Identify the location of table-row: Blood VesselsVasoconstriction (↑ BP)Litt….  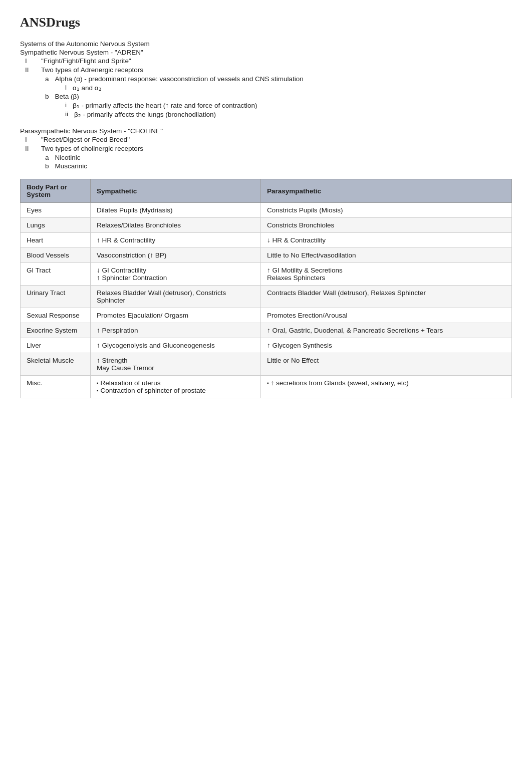
(267, 255).